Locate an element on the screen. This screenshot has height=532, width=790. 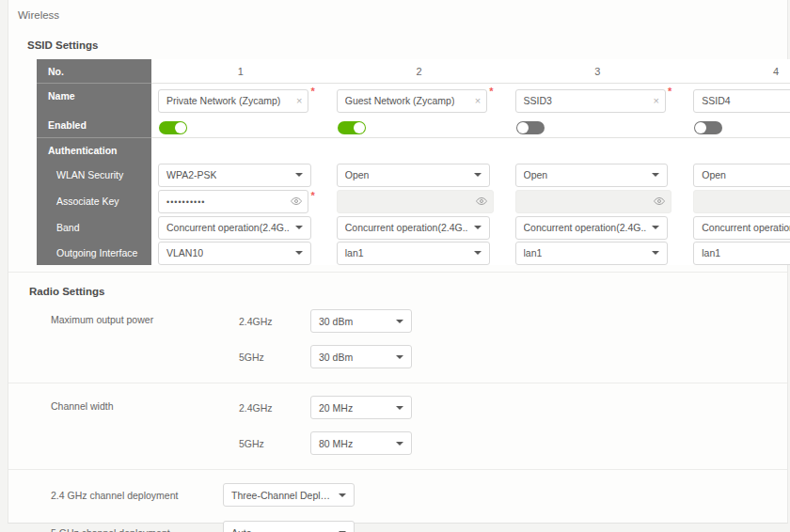
channel-width-24ghz-select: 20 MHz is located at coordinates (361, 408).